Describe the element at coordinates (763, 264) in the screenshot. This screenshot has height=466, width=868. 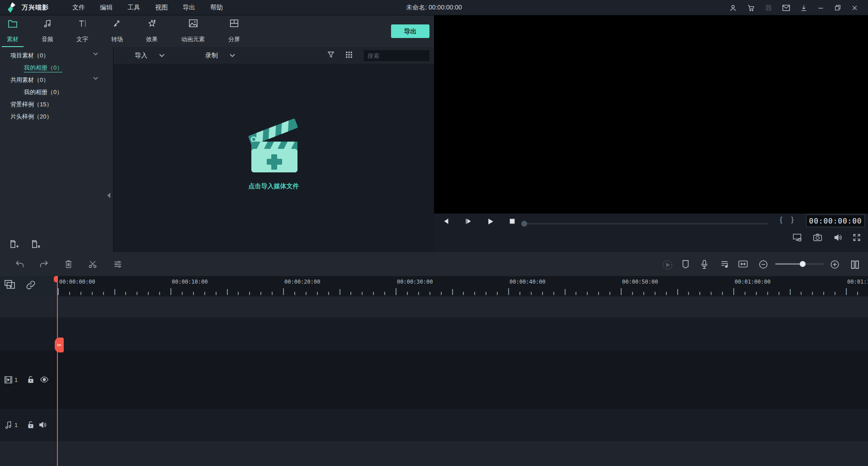
I see `zoom-out-icon` at that location.